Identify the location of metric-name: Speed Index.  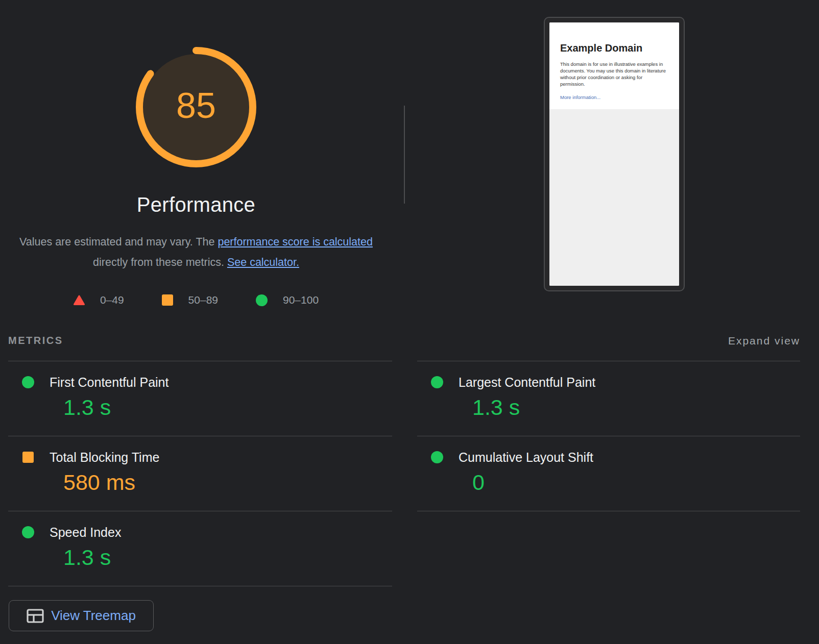
(85, 532).